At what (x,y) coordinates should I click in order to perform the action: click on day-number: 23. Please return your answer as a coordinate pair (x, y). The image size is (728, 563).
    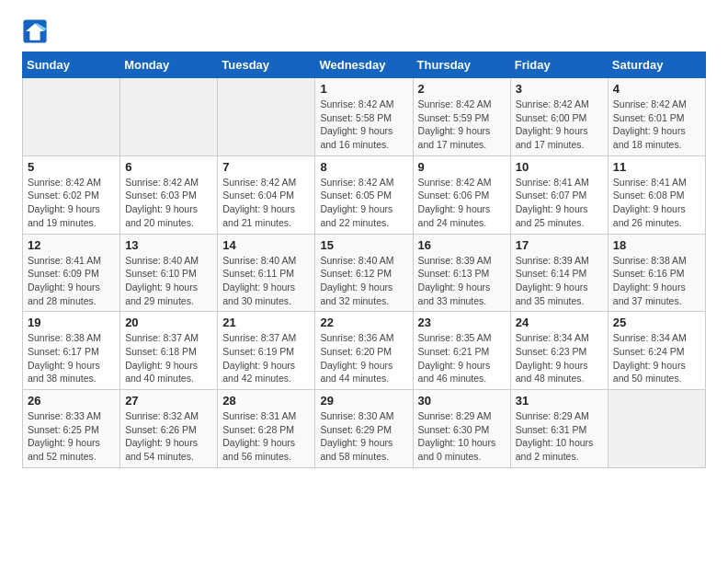
    Looking at the image, I should click on (461, 322).